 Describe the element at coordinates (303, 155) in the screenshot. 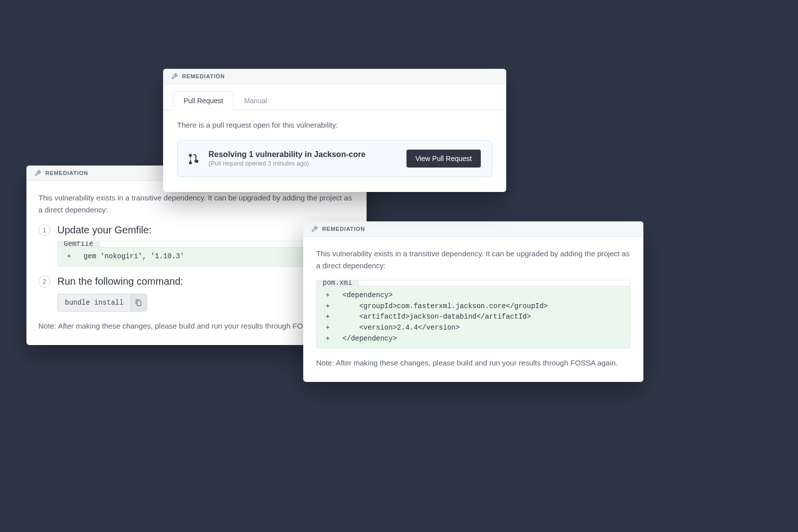

I see `pr-title: Resolving 1 vulnerability in Jackson-cor…` at that location.